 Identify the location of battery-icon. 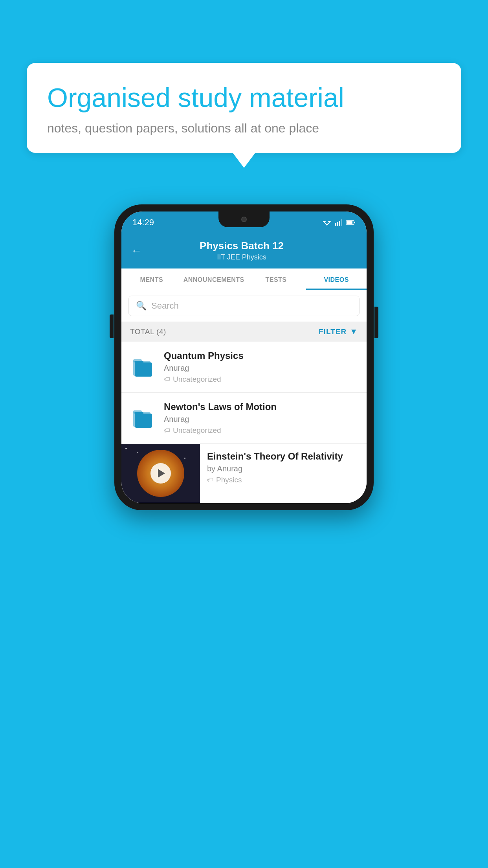
(351, 223).